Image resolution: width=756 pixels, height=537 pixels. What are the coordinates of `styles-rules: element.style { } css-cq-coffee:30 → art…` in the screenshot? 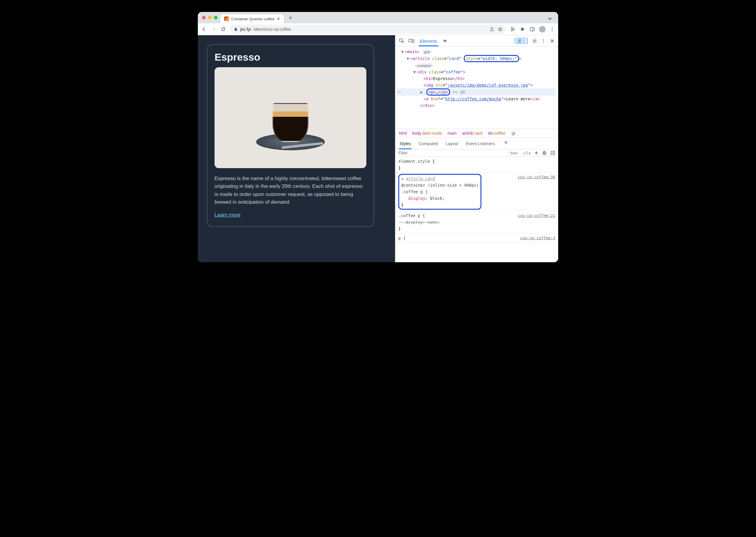 It's located at (477, 210).